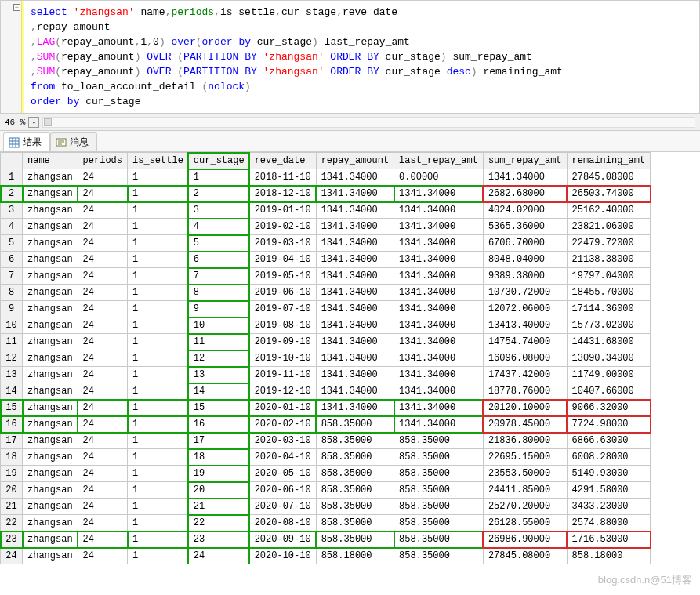 The image size is (700, 595). I want to click on table-row: 2zhangsan24122018-12-101341.340001341.34…, so click(326, 194).